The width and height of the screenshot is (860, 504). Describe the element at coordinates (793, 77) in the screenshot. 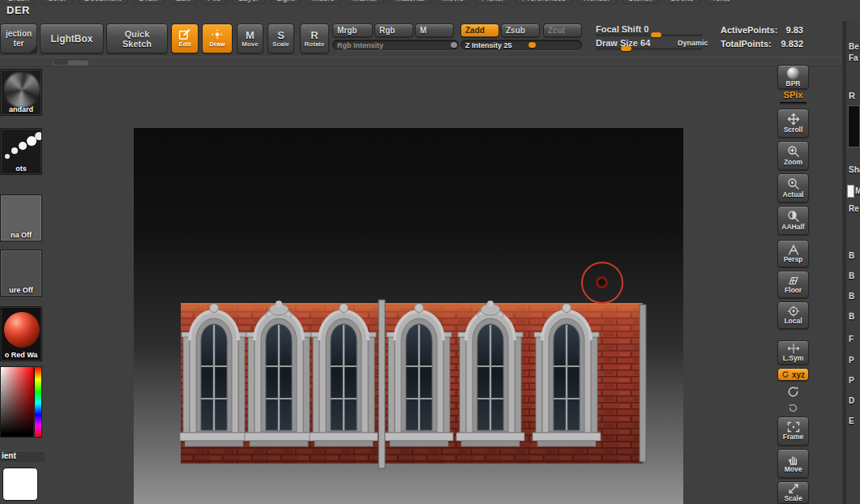

I see `bpr-render-button: BPR` at that location.